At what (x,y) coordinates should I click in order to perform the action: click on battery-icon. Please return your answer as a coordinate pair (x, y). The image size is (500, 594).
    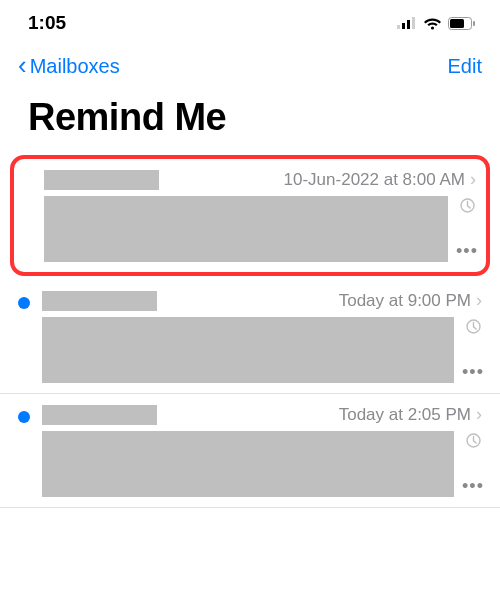
    Looking at the image, I should click on (462, 24).